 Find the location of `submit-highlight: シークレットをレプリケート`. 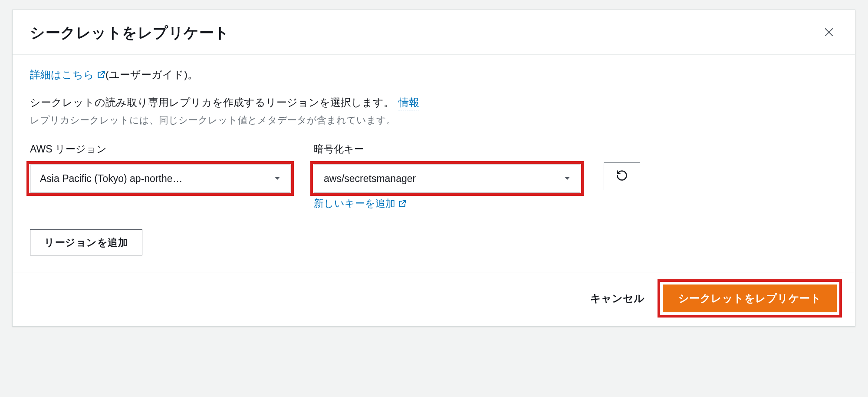

submit-highlight: シークレットをレプリケート is located at coordinates (750, 298).